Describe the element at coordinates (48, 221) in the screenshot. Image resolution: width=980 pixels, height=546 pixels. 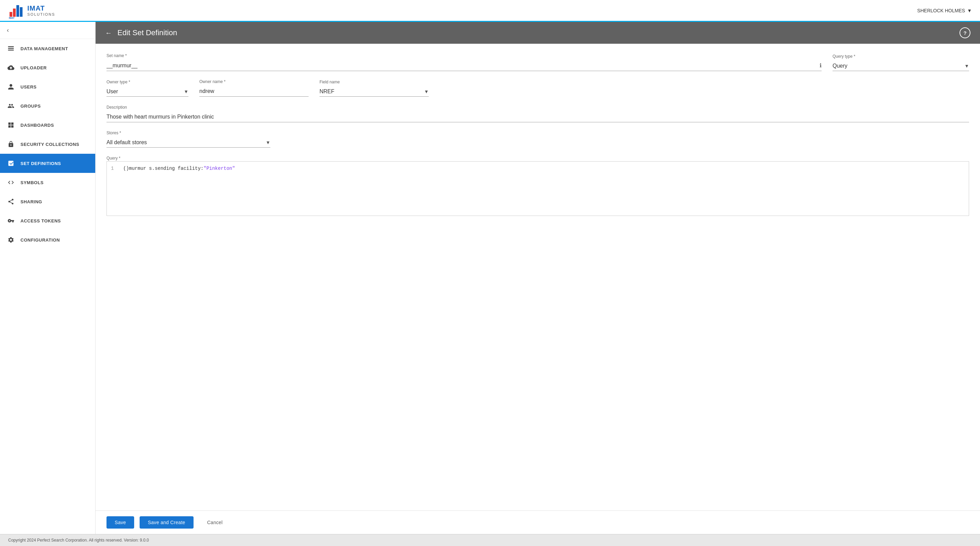
I see `sidebar-item-access-tokens: ACCESS TOKENS` at that location.